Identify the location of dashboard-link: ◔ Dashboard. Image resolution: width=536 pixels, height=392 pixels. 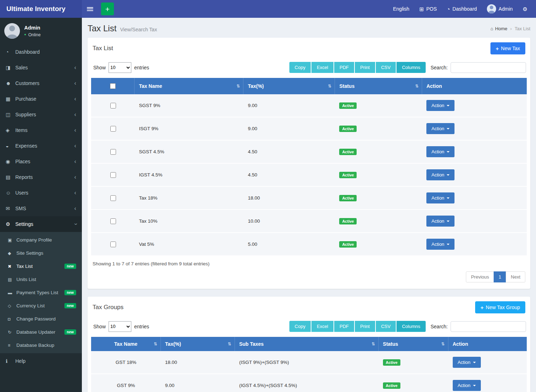
(462, 9).